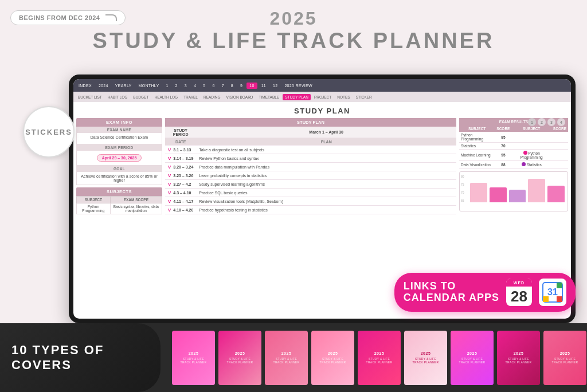 This screenshot has width=587, height=392. Describe the element at coordinates (240, 358) in the screenshot. I see `cover-2: 2025 STUDY & LIFETRACK PLANNER` at that location.